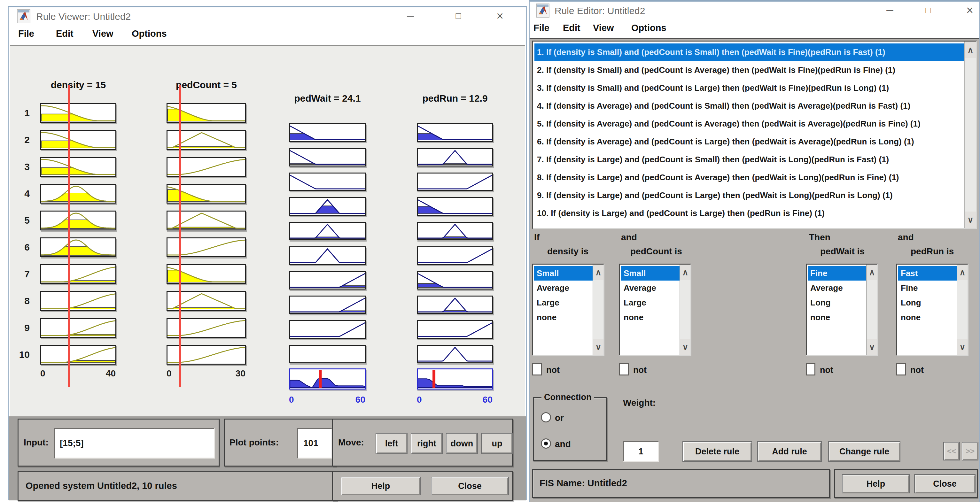 Image resolution: width=980 pixels, height=502 pixels. What do you see at coordinates (749, 160) in the screenshot?
I see `rule-item-7: 7. If (density is Large) and (pedCount i…` at bounding box center [749, 160].